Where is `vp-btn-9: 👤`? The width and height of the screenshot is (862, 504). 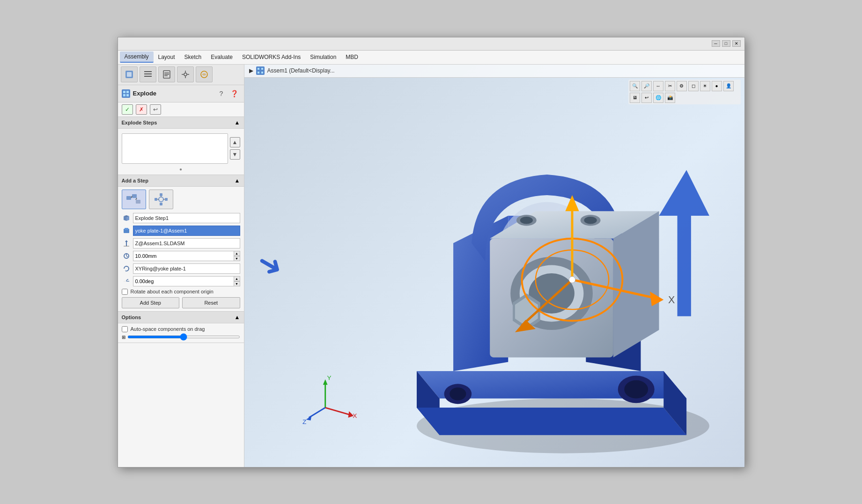
vp-btn-9: 👤 is located at coordinates (729, 86).